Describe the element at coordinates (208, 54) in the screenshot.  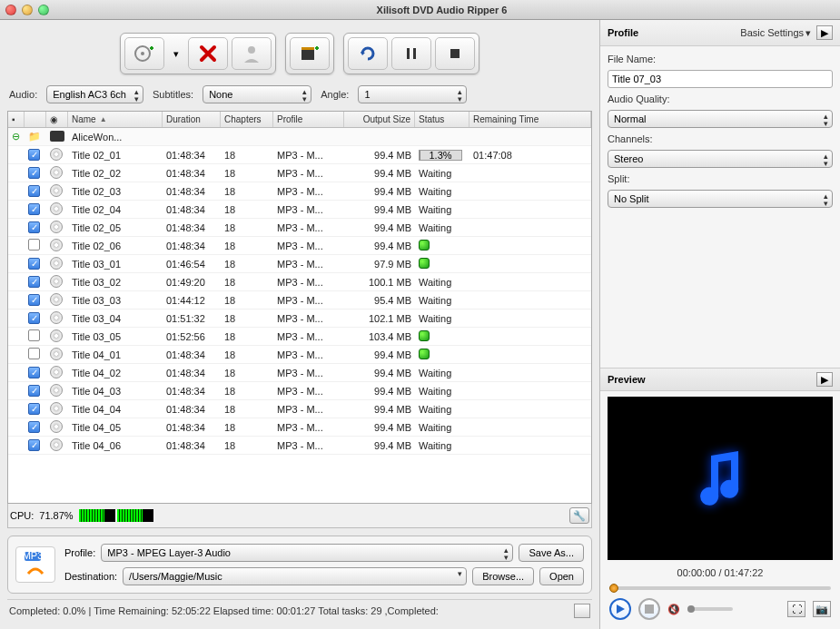
I see `delete-button` at that location.